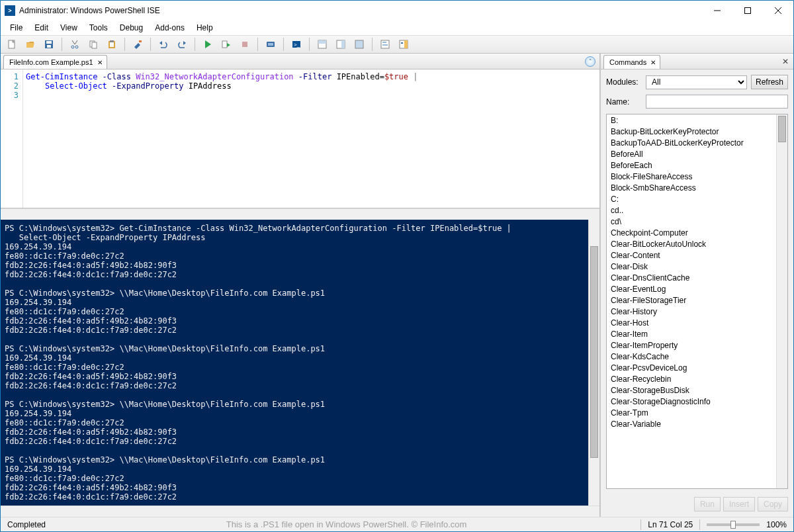 The image size is (794, 532). What do you see at coordinates (691, 300) in the screenshot?
I see `command-list-item: Clear-FileStorageTier` at bounding box center [691, 300].